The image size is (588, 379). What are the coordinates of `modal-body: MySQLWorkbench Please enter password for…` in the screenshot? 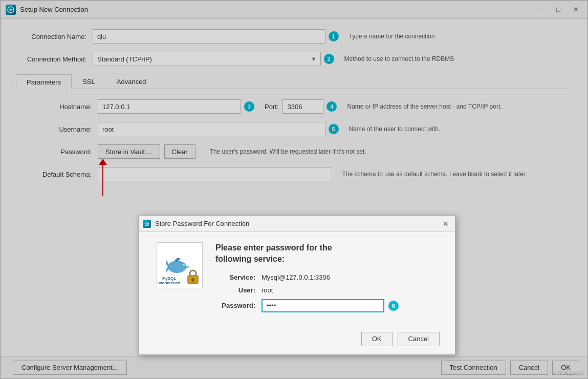 It's located at (297, 280).